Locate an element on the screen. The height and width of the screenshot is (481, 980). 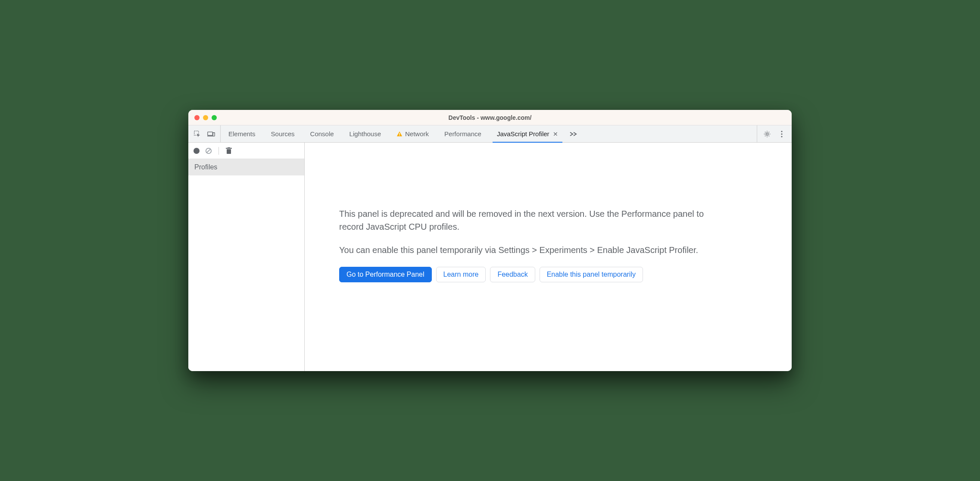
settings-icon is located at coordinates (767, 134).